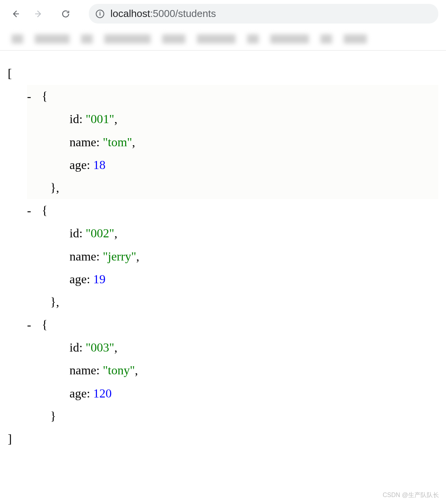 This screenshot has width=446, height=504. I want to click on reload-button, so click(66, 14).